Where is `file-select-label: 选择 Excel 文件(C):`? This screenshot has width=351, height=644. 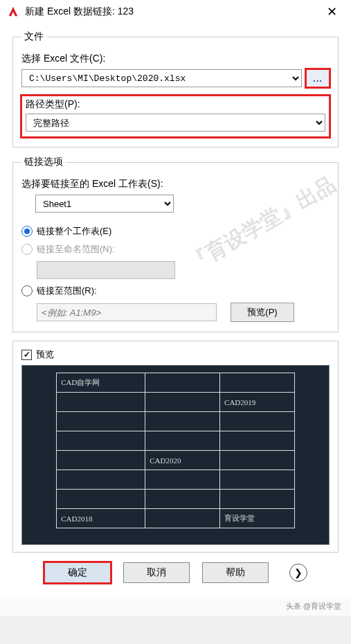 file-select-label: 选择 Excel 文件(C): is located at coordinates (176, 59).